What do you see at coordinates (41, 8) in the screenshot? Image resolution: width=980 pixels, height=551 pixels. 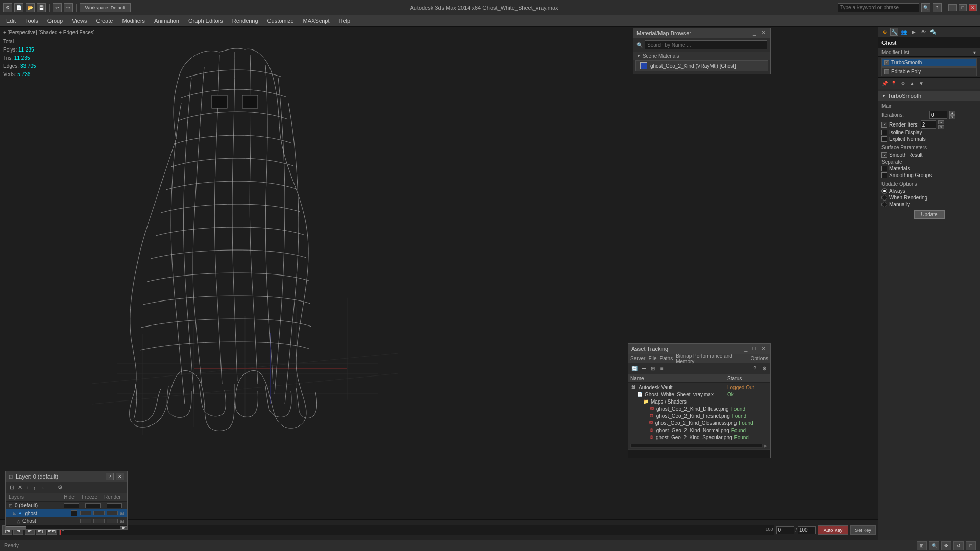 I see `save-file-btn: 💾` at bounding box center [41, 8].